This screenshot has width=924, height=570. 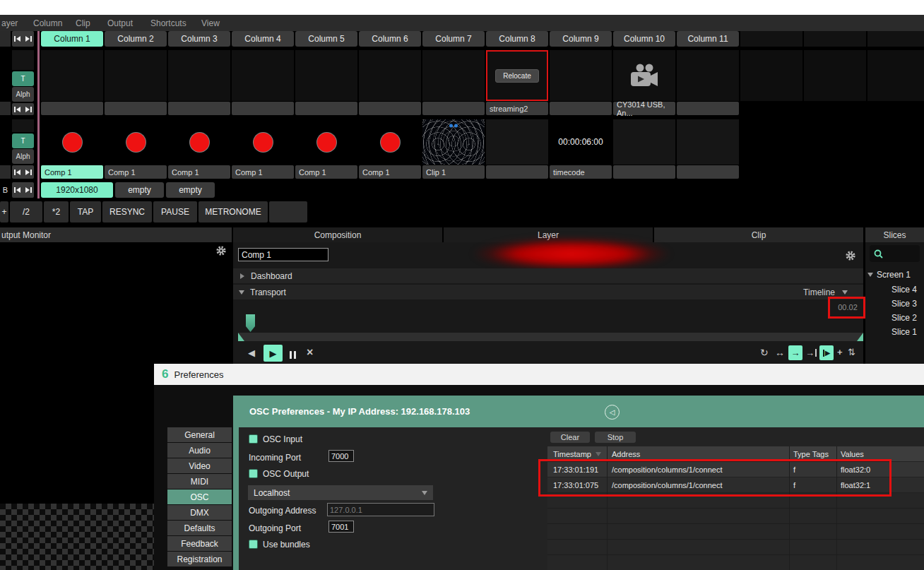 What do you see at coordinates (4, 212) in the screenshot?
I see `bpm-plus-button: +` at bounding box center [4, 212].